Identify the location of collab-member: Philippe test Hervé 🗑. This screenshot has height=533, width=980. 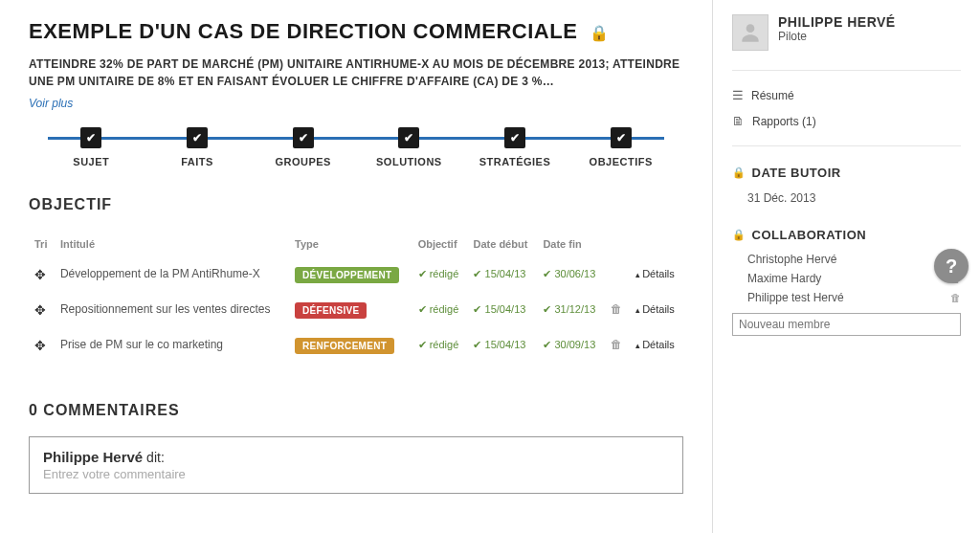
(846, 298).